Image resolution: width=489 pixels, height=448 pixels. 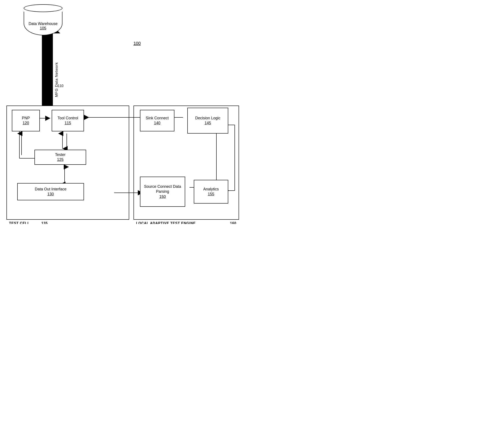 I want to click on cylinder-body: Data Warehouse 105, so click(x=43, y=24).